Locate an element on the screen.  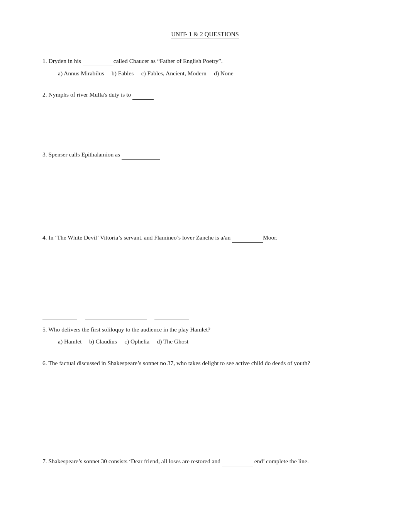
question-7-text: 7. Shakespeare’s sonnet 30 consists ‘Dea… is located at coordinates (205, 461).